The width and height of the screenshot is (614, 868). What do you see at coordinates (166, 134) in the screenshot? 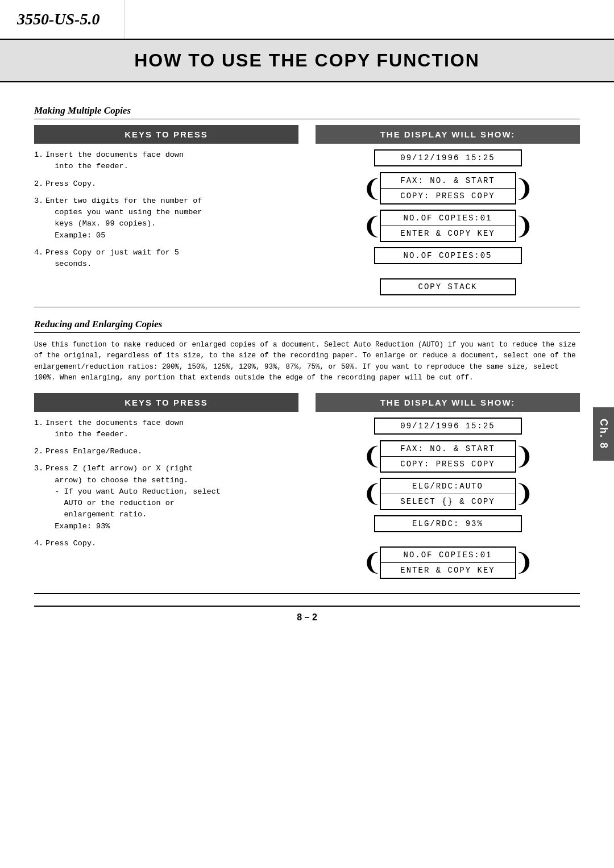
I see `section1-keys-header: KEYS TO PRESS` at bounding box center [166, 134].